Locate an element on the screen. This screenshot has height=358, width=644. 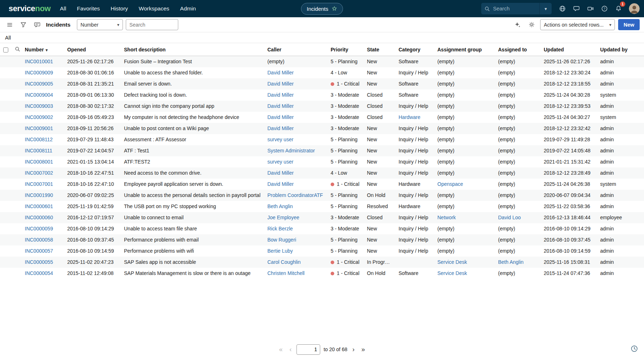
actions-on-rows-select: Actions on selected rows... ▾ is located at coordinates (578, 24).